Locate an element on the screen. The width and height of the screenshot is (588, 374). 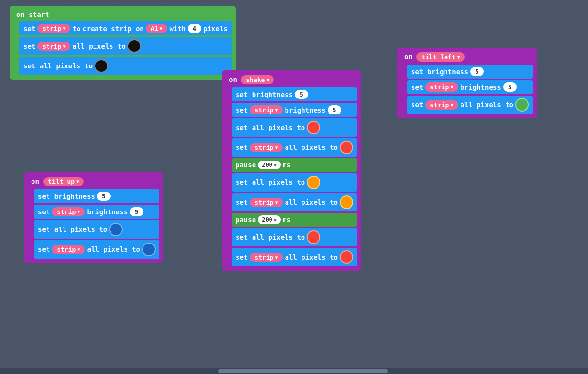
set-brightness-label-1: set brightness is located at coordinates (264, 95).